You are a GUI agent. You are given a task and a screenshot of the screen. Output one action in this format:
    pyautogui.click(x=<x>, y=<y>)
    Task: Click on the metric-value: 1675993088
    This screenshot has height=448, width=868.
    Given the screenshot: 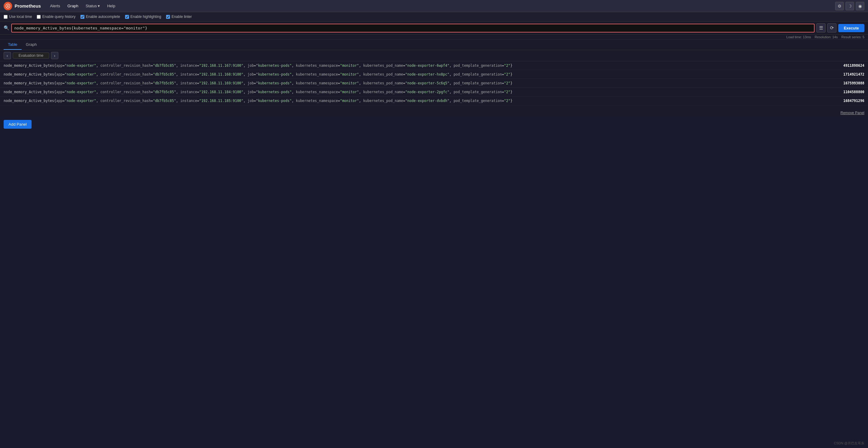 What is the action you would take?
    pyautogui.click(x=849, y=83)
    